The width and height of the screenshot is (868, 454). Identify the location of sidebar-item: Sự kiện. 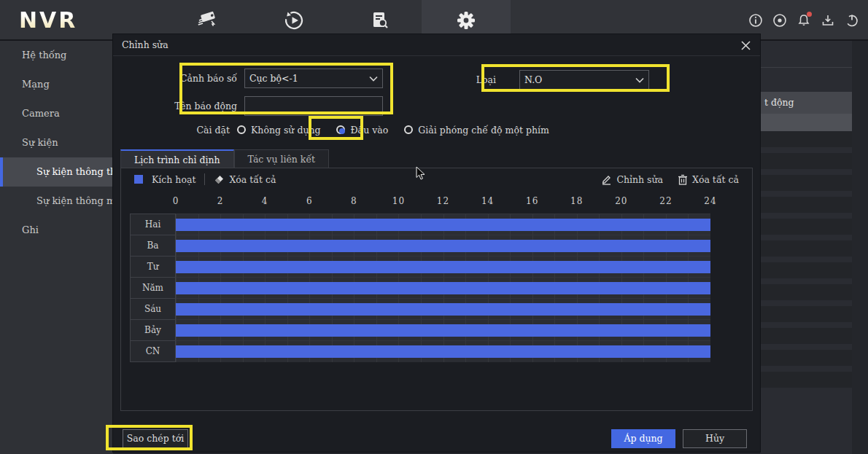
(57, 143).